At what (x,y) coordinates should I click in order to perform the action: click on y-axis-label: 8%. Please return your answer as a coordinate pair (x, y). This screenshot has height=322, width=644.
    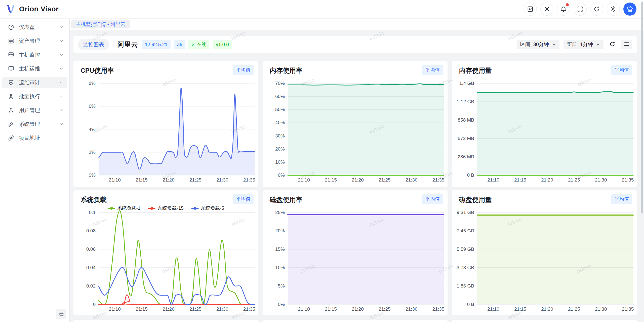
    Looking at the image, I should click on (92, 83).